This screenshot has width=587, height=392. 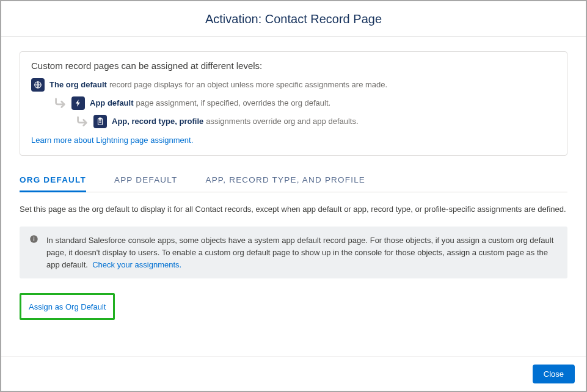 I want to click on clipboard-icon, so click(x=100, y=122).